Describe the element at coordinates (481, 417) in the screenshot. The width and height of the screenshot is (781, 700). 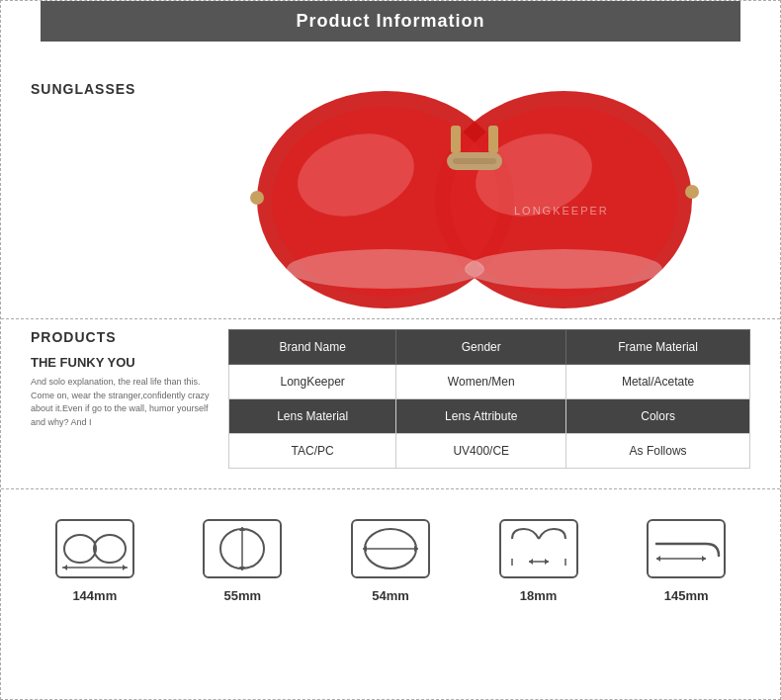
I see `col-lens-attribute: Lens Attribute` at that location.